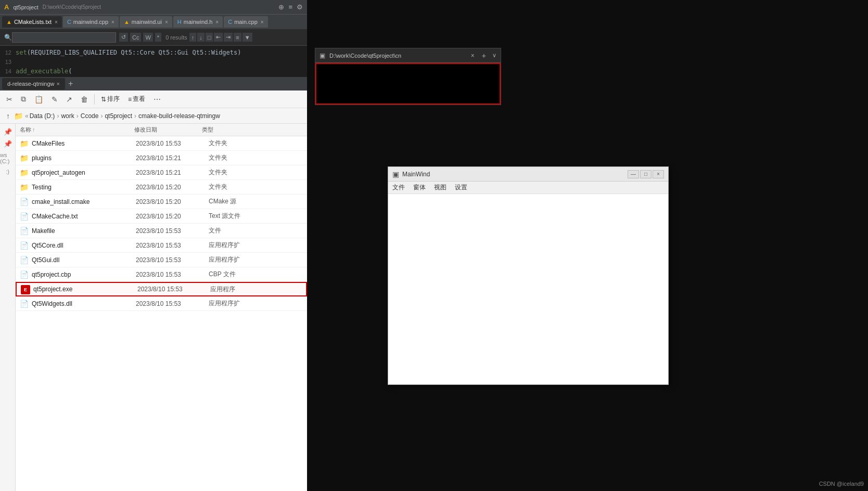 This screenshot has width=868, height=491. Describe the element at coordinates (161, 216) in the screenshot. I see `file-row-cmakelists-txt: 📄 CMakeCache.txt 2023/8/10 15:20 Text 源文…` at that location.